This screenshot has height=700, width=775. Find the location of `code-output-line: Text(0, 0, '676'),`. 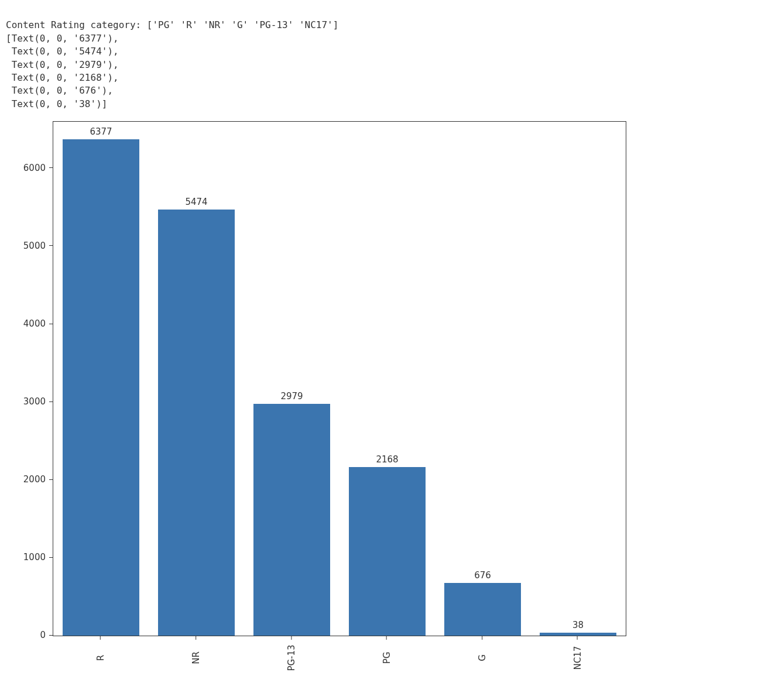

code-output-line: Text(0, 0, '676'), is located at coordinates (60, 90).